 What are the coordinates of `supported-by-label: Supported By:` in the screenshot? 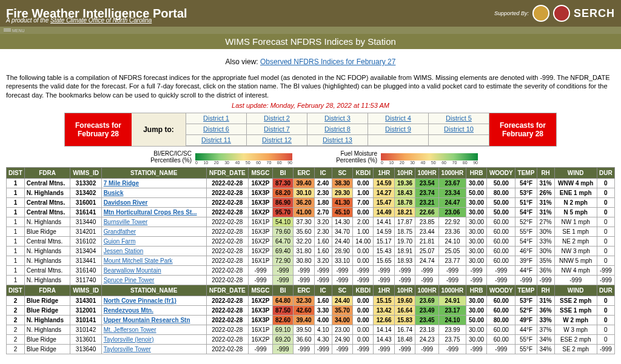 It's located at (512, 13).